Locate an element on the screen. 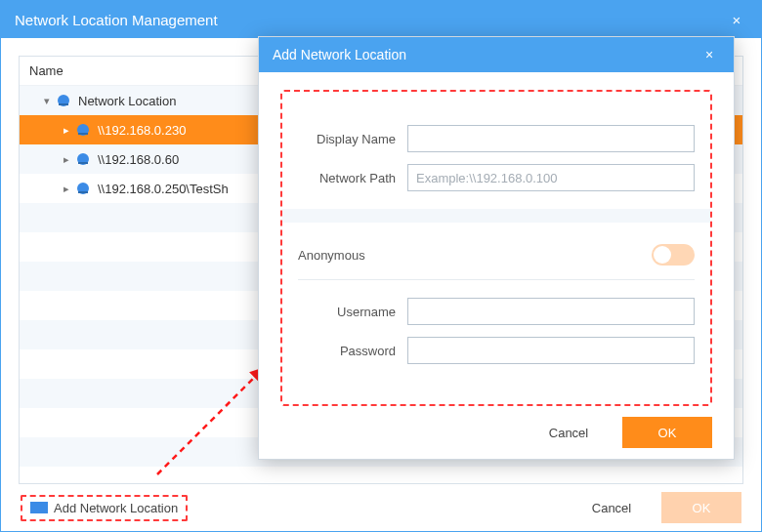  section-divider is located at coordinates (496, 216).